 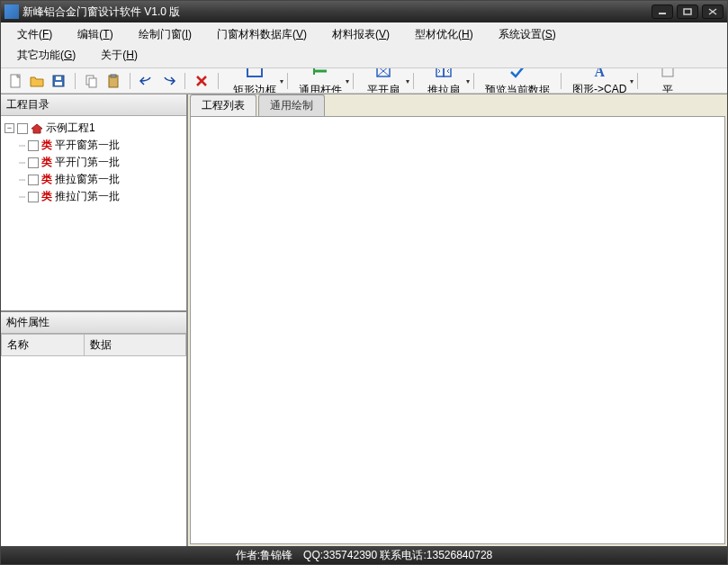 I want to click on tree-node-label: 推拉门第一批, so click(x=87, y=196).